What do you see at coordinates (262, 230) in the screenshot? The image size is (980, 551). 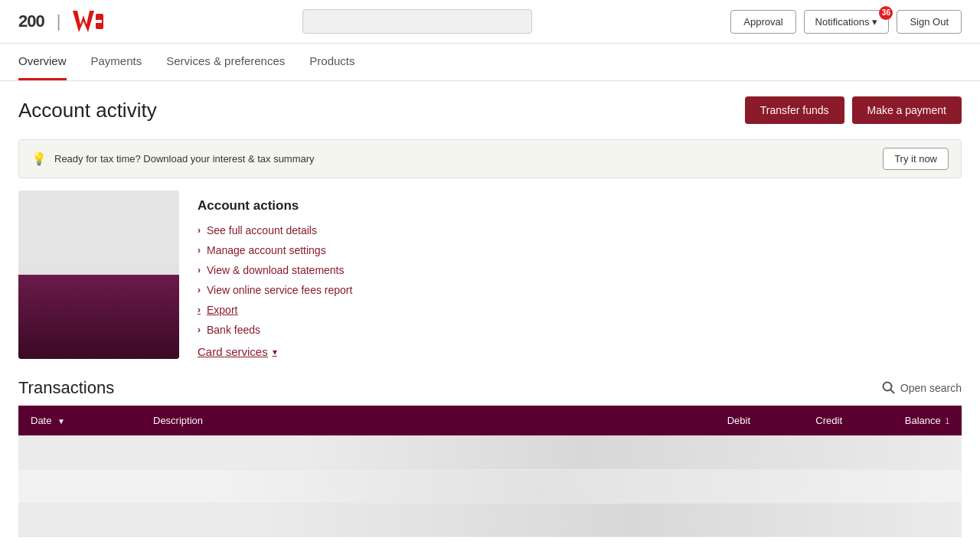 I see `see-full-account-details-label: See full account details` at bounding box center [262, 230].